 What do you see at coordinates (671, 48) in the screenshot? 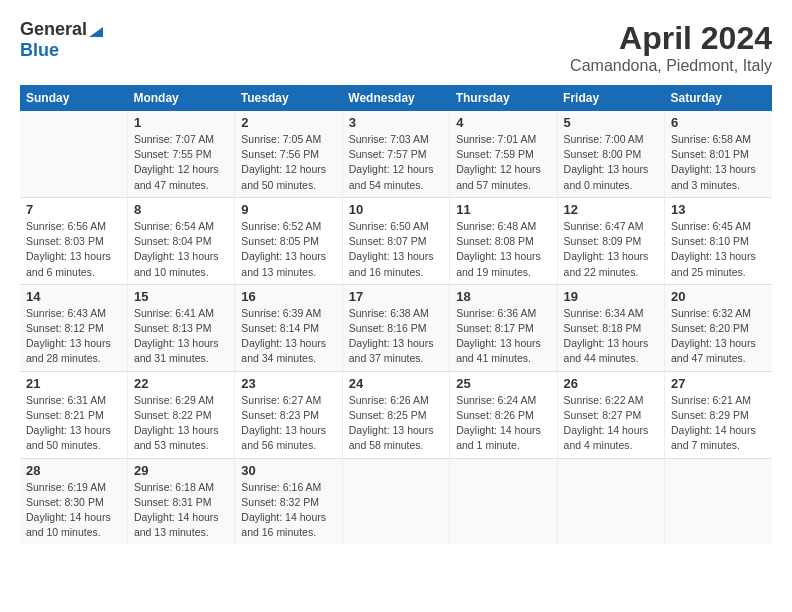
I see `title-area: April 2024 Camandona, Piedmont, Italy` at bounding box center [671, 48].